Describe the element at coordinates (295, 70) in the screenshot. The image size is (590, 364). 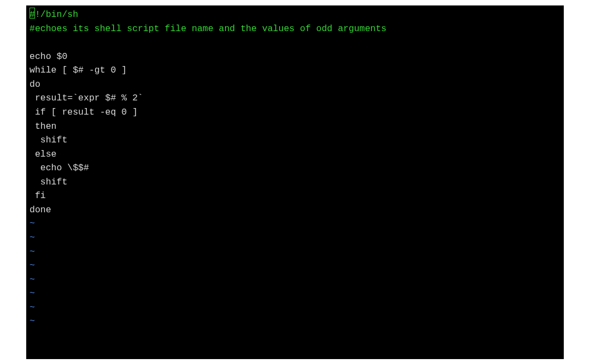
I see `editor-line: while [ $# -gt 0 ]` at that location.